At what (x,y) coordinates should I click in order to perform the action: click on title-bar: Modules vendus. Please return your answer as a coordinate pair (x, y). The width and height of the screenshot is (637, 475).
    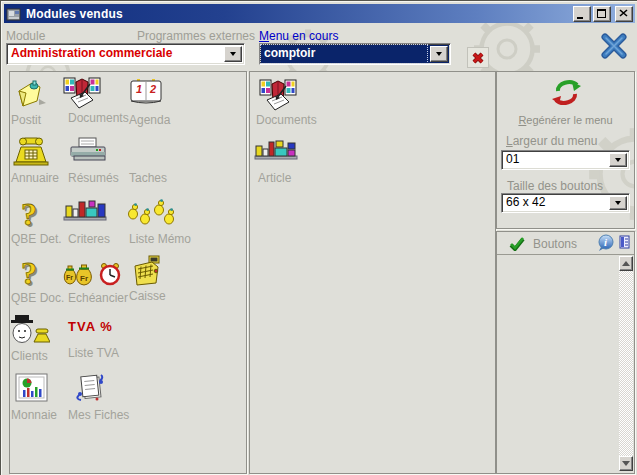
    Looking at the image, I should click on (320, 14).